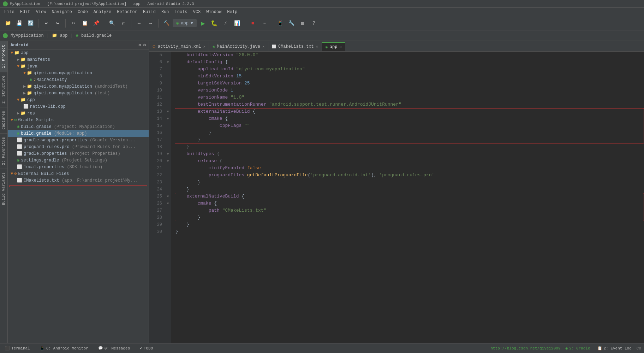  I want to click on menu-analyze: Analyze, so click(102, 12).